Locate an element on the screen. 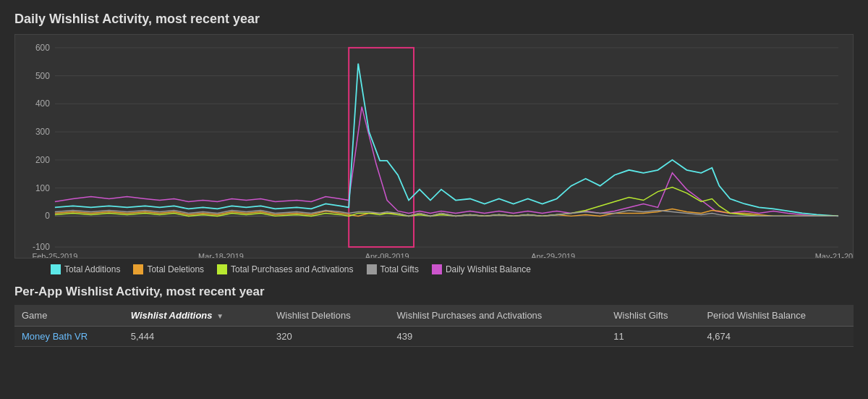  legend-color-balance is located at coordinates (437, 269).